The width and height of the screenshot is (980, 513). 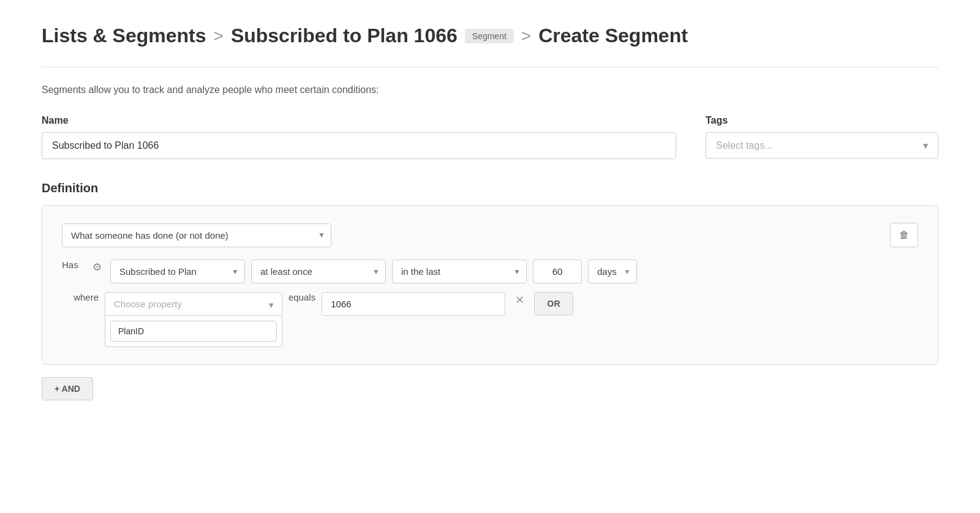 I want to click on close-icon: ✕, so click(x=519, y=300).